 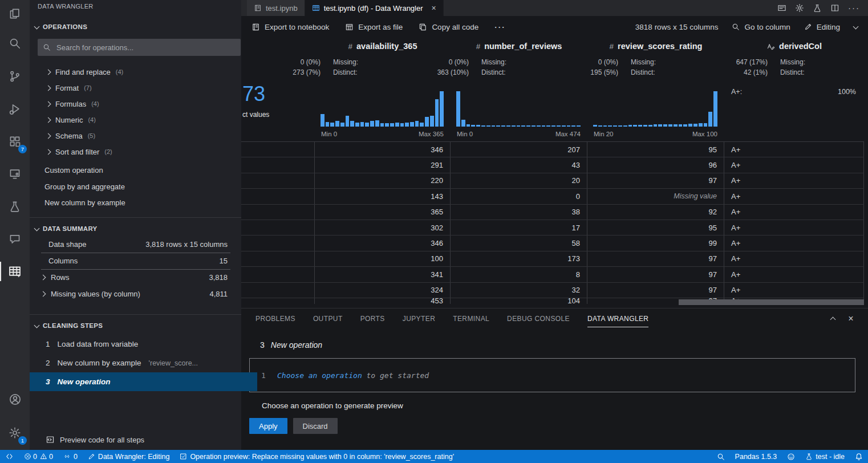 What do you see at coordinates (15, 271) in the screenshot?
I see `data-wrangler-icon` at bounding box center [15, 271].